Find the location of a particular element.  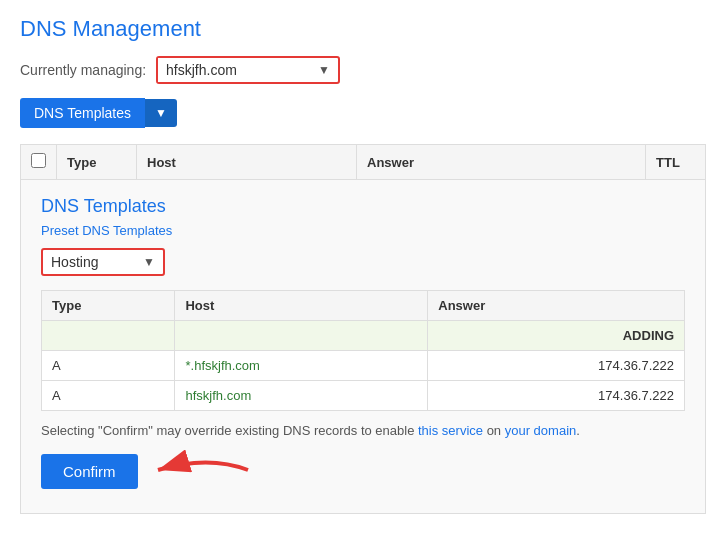

page-title: DNS Management is located at coordinates (363, 29).